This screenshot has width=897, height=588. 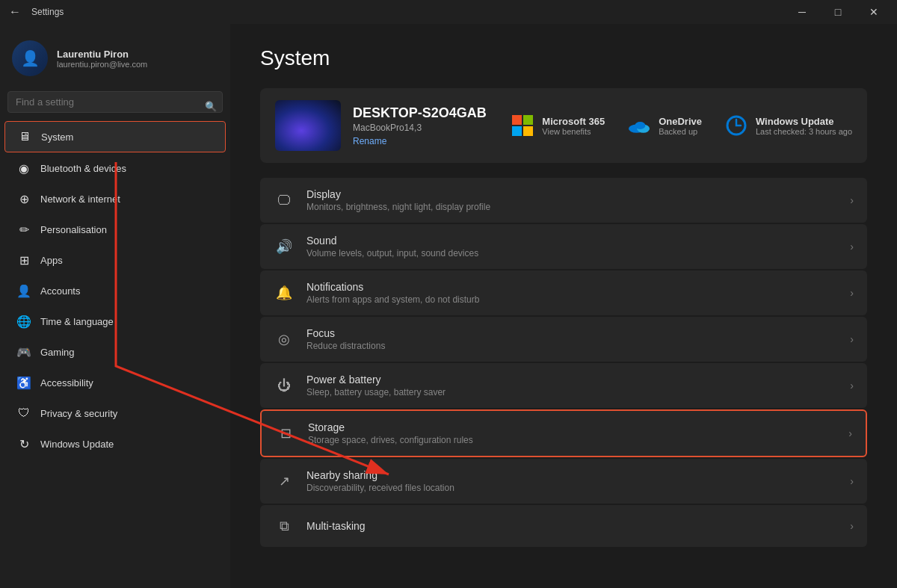 What do you see at coordinates (564, 526) in the screenshot?
I see `settings-item-multitasking: ⧉ Multi-tasking ›` at bounding box center [564, 526].